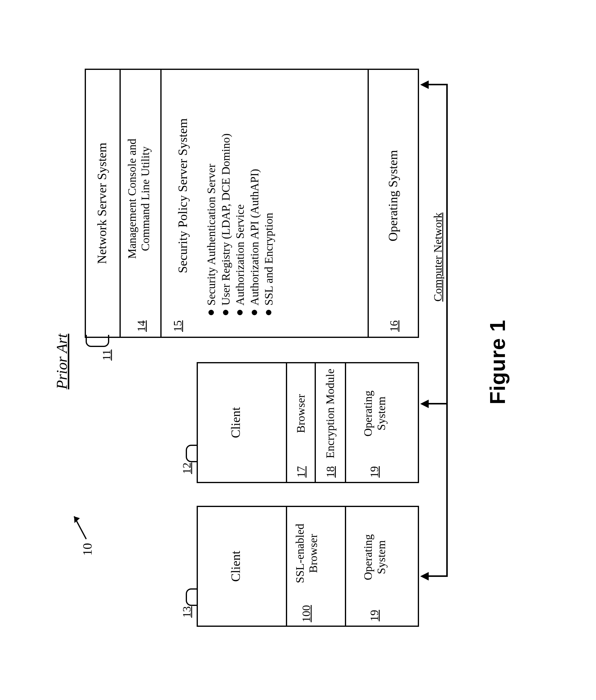 The height and width of the screenshot is (700, 596). Describe the element at coordinates (87, 549) in the screenshot. I see `ref-diagram: 10` at that location.